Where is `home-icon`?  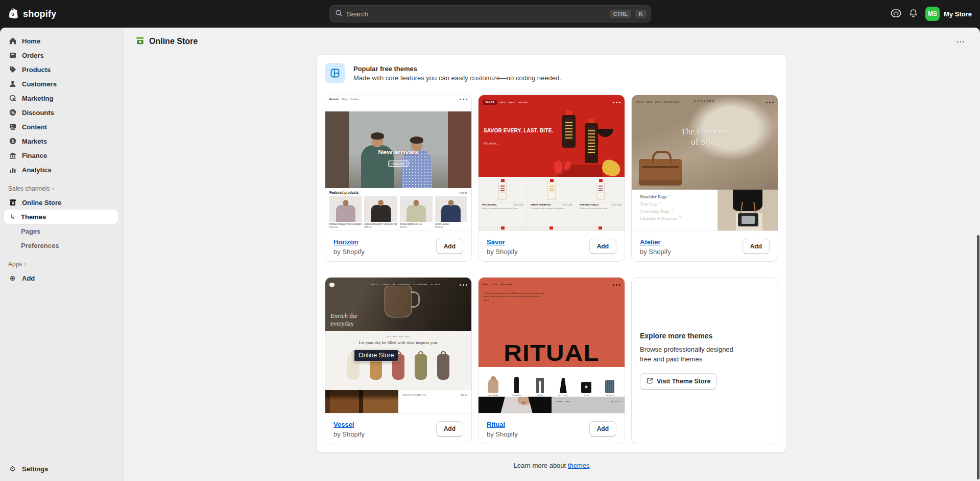
home-icon is located at coordinates (12, 41).